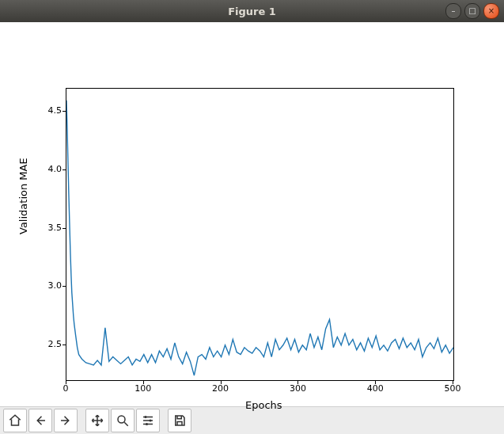 This screenshot has width=504, height=434. I want to click on save-button, so click(180, 421).